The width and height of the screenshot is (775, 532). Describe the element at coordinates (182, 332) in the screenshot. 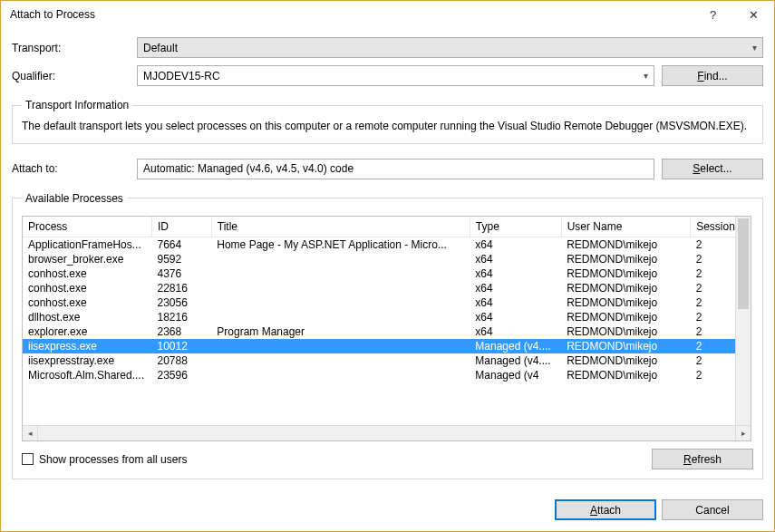

I see `cell-id: 2368` at that location.